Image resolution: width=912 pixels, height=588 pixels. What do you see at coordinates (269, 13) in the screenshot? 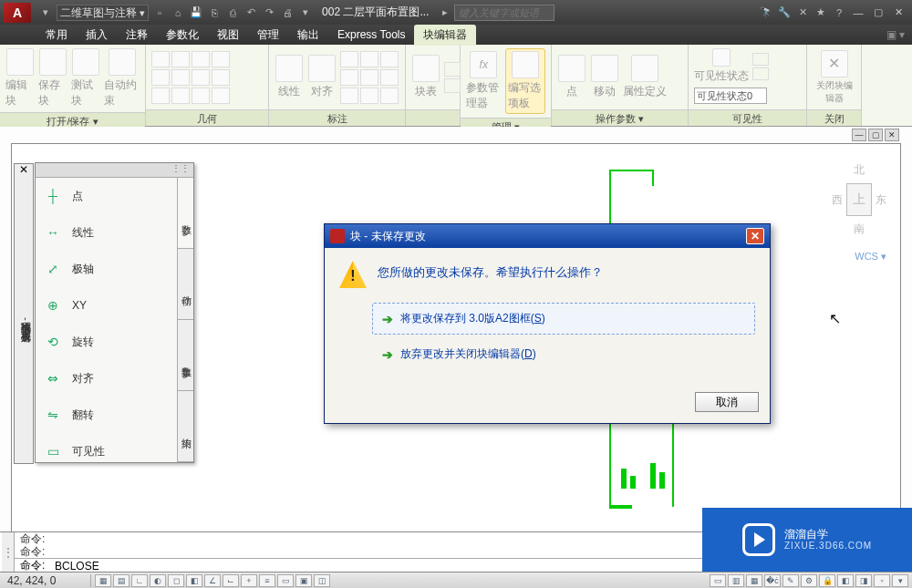
I see `qat-redo-icon: ↷` at bounding box center [269, 13].